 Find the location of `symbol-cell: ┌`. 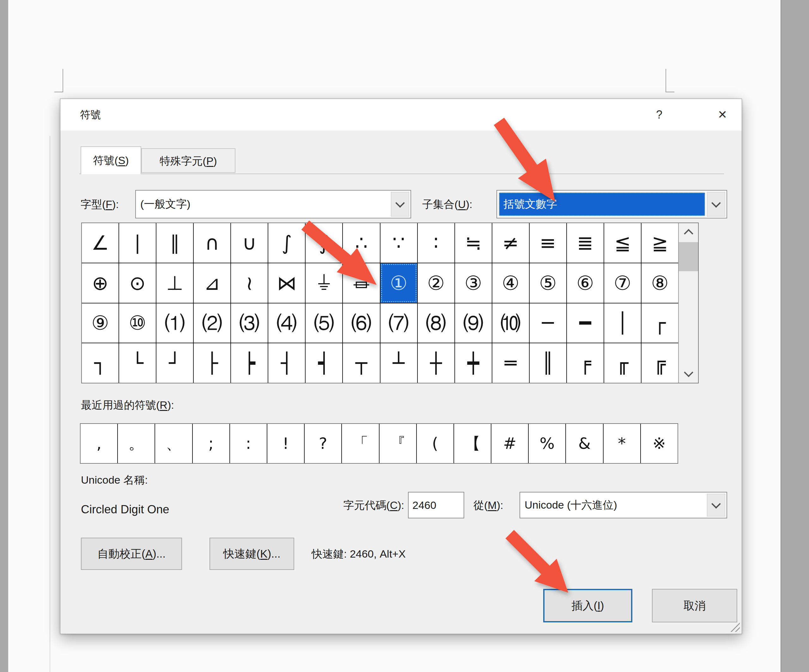

symbol-cell: ┌ is located at coordinates (660, 323).